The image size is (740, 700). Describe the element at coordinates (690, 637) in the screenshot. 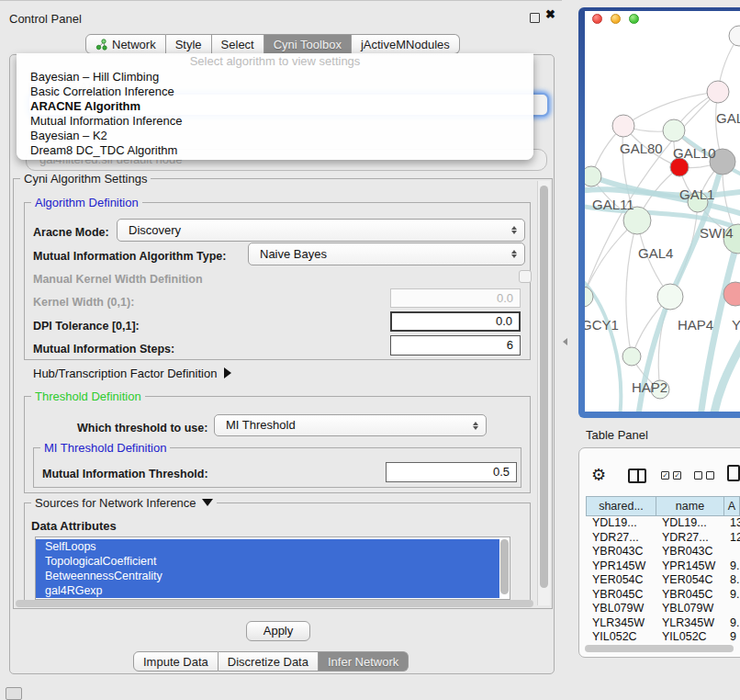

I see `table-cell: YIL052C` at that location.